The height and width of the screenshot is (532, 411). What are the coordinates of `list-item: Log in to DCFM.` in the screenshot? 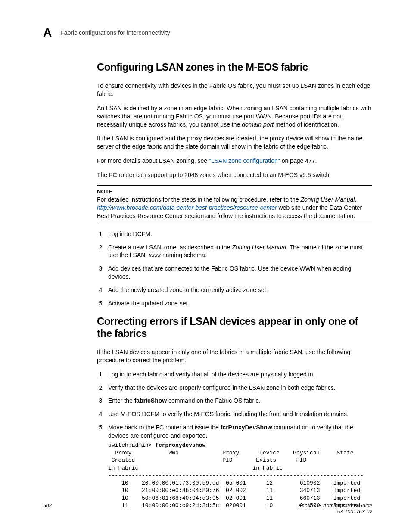 It's located at (239, 234).